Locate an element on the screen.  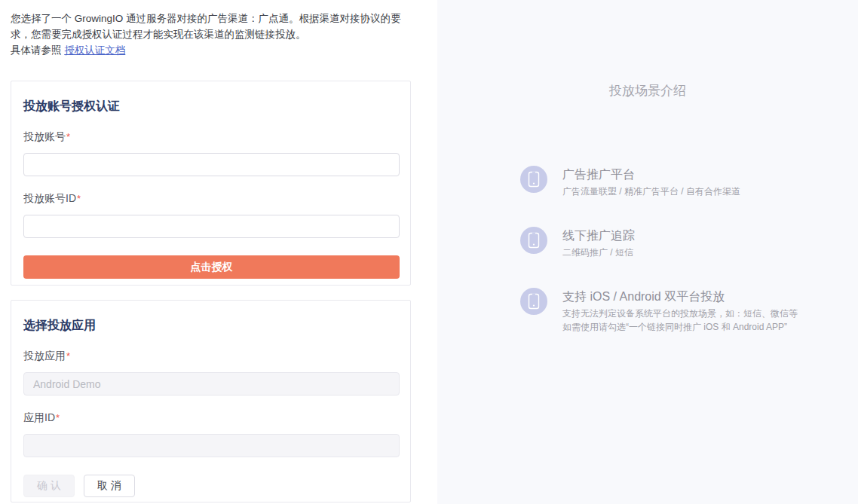
scene-subtitle: 支持无法判定设备系统平台的投放场景，如：短信、微信等 is located at coordinates (680, 313).